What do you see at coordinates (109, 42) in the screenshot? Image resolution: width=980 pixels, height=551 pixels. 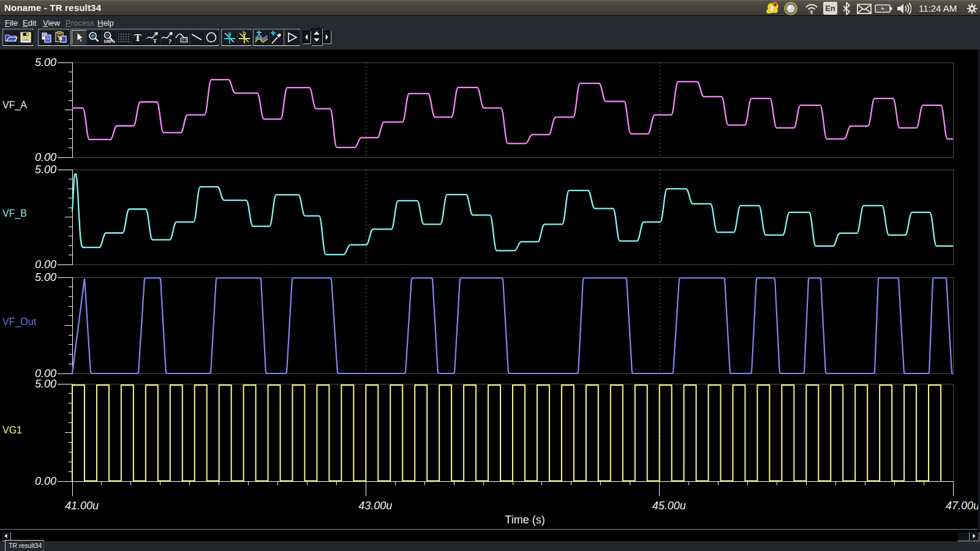 I see `svg-text: 100%` at bounding box center [109, 42].